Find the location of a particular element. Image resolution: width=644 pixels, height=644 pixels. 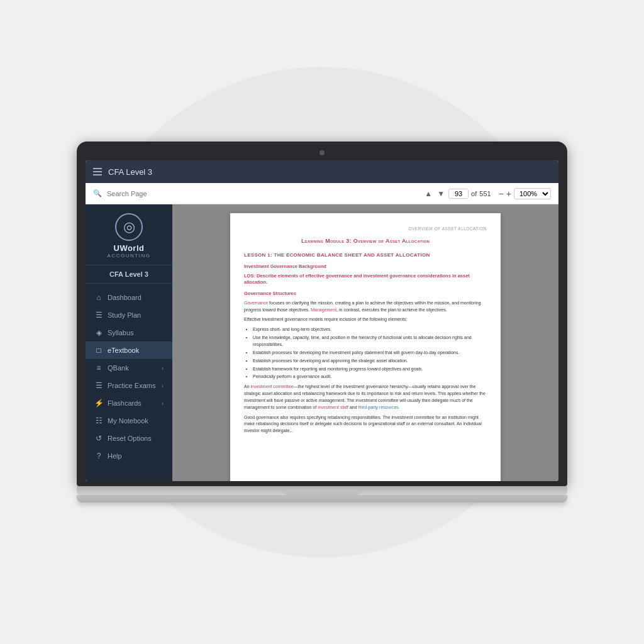

sidebar-item-flashcards: ⚡ Flashcards › is located at coordinates (129, 403).